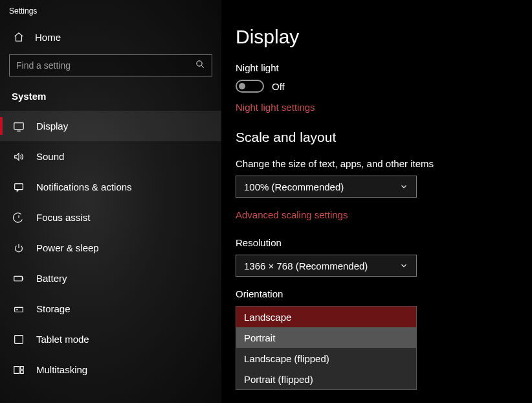  I want to click on focus-assist-icon, so click(19, 218).